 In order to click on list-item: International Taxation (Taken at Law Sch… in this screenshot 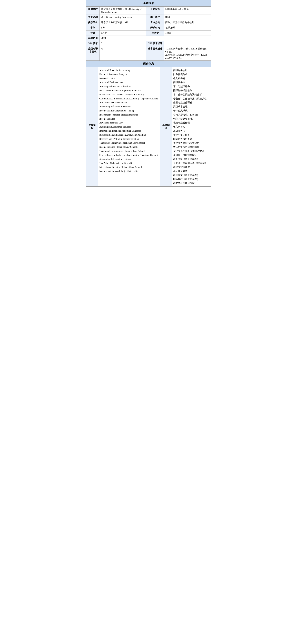, I will do `click(129, 167)`.